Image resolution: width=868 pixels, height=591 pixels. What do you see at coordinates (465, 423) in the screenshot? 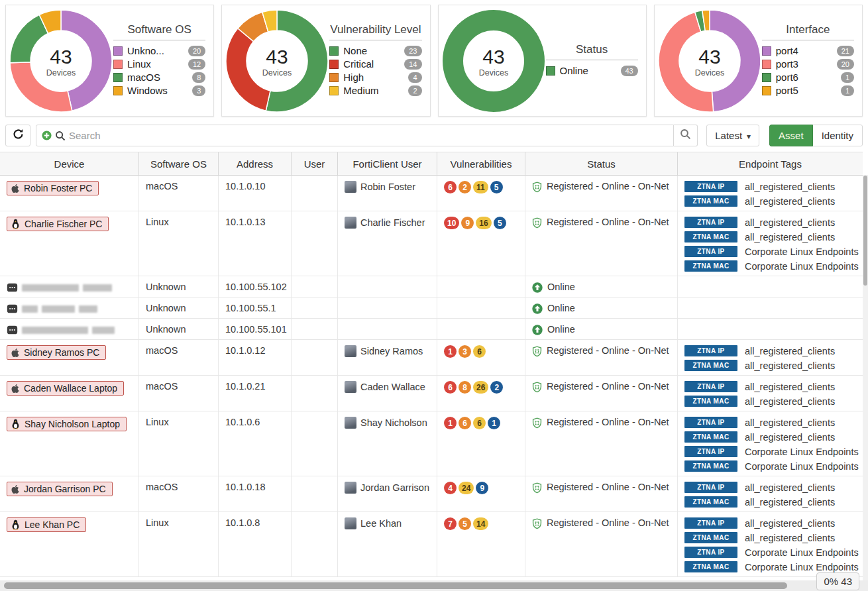
I see `vulnerability-badge-high: 6` at bounding box center [465, 423].